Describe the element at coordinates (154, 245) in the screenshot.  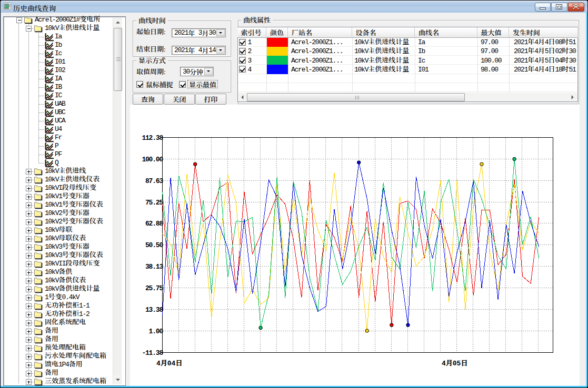
I see `svg-text: 50.50` at that location.